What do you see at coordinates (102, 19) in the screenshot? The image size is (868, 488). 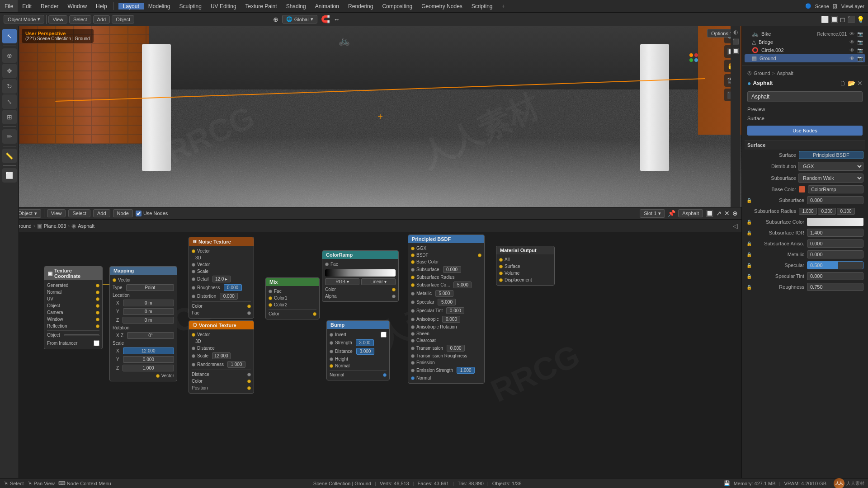 I see `add-btn: Add` at bounding box center [102, 19].